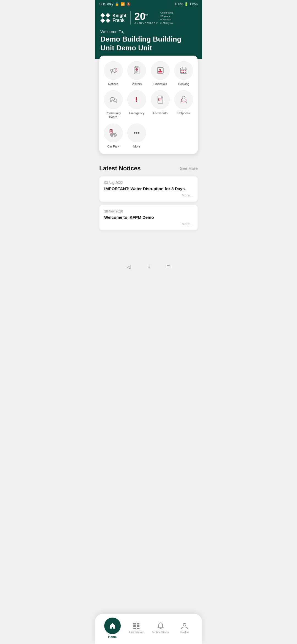 Image resolution: width=297 pixels, height=644 pixels. I want to click on financials-icon-circle: $, so click(160, 70).